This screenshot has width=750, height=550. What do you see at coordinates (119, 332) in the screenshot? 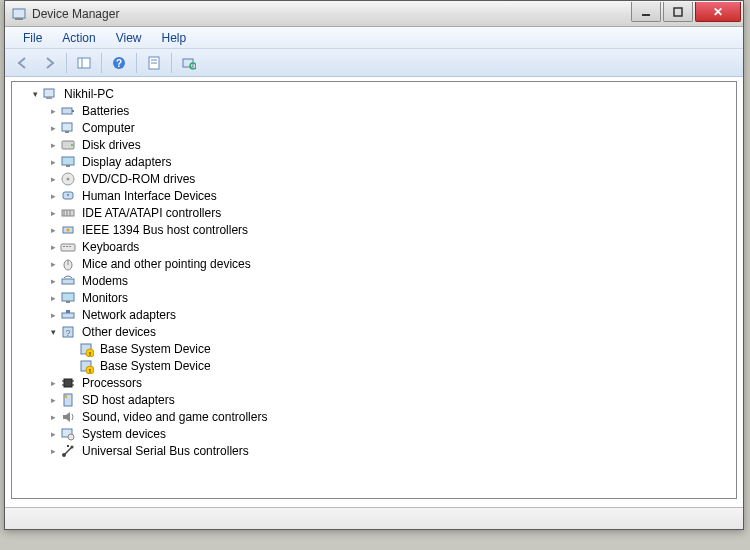
I see `tree-item-label: Other devices` at bounding box center [119, 332].